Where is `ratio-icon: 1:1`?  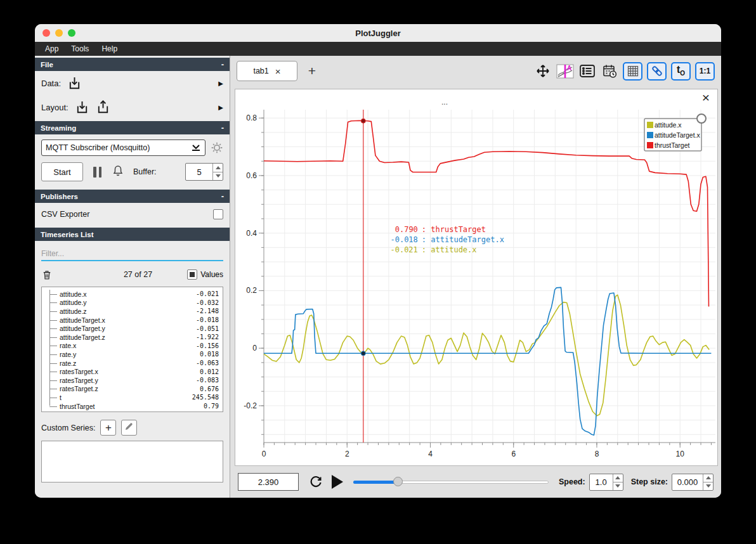
ratio-icon: 1:1 is located at coordinates (705, 71).